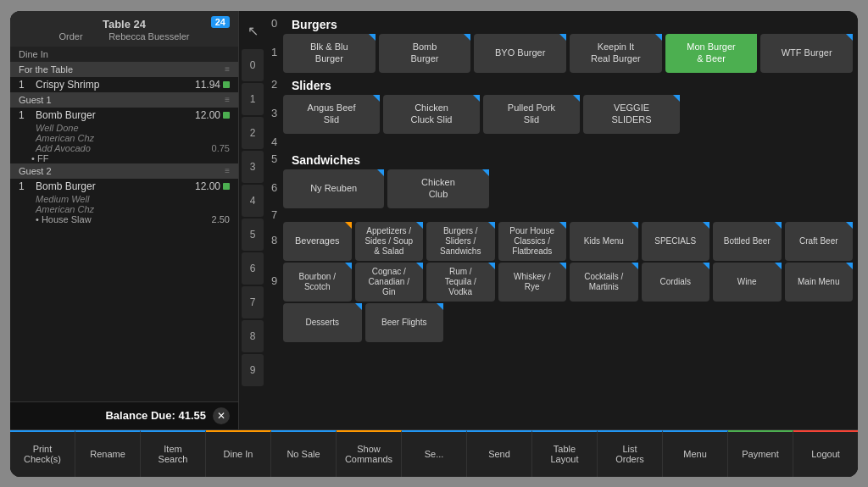 The image size is (868, 487). I want to click on specials-btn: SPECIALS, so click(676, 241).